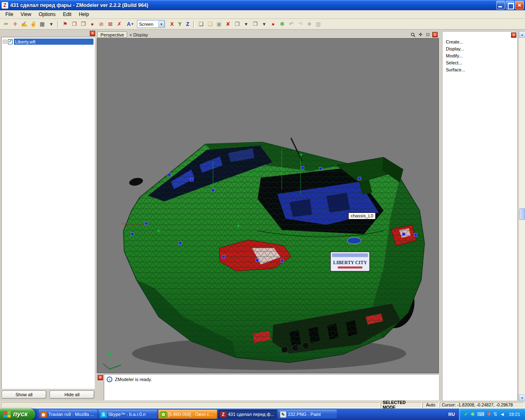  What do you see at coordinates (26, 14) in the screenshot?
I see `menu-view: View` at bounding box center [26, 14].